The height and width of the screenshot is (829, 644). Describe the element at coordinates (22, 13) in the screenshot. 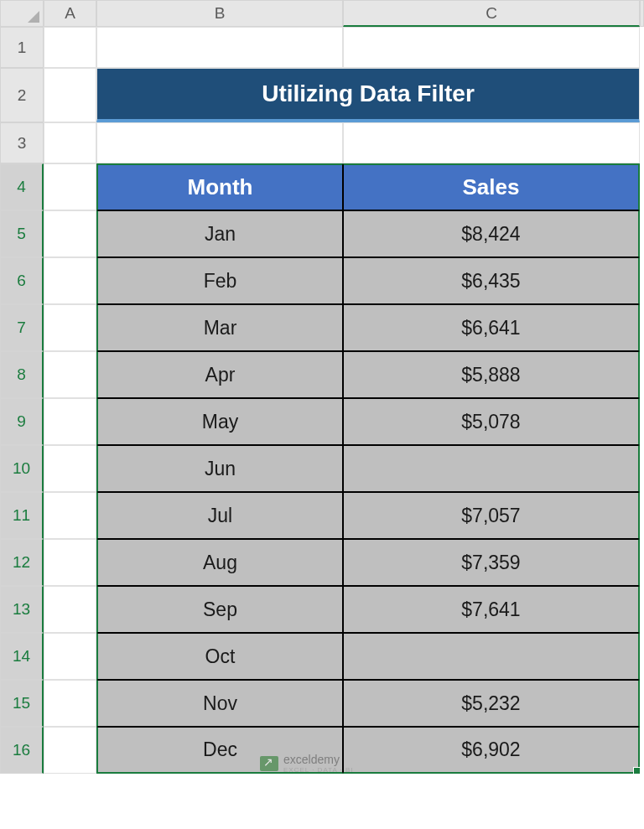

I see `select-all-corner` at that location.